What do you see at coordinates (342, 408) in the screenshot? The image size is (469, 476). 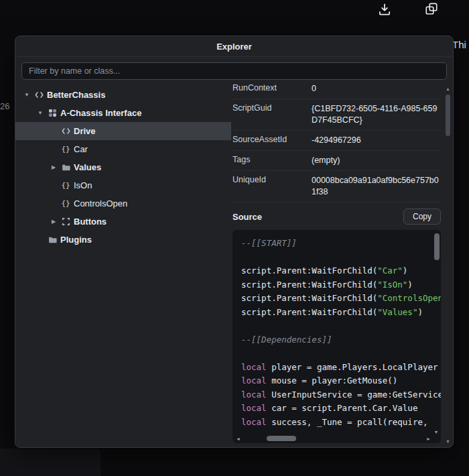 I see `code-token-plain: car = script.Parent.Car.Value` at bounding box center [342, 408].